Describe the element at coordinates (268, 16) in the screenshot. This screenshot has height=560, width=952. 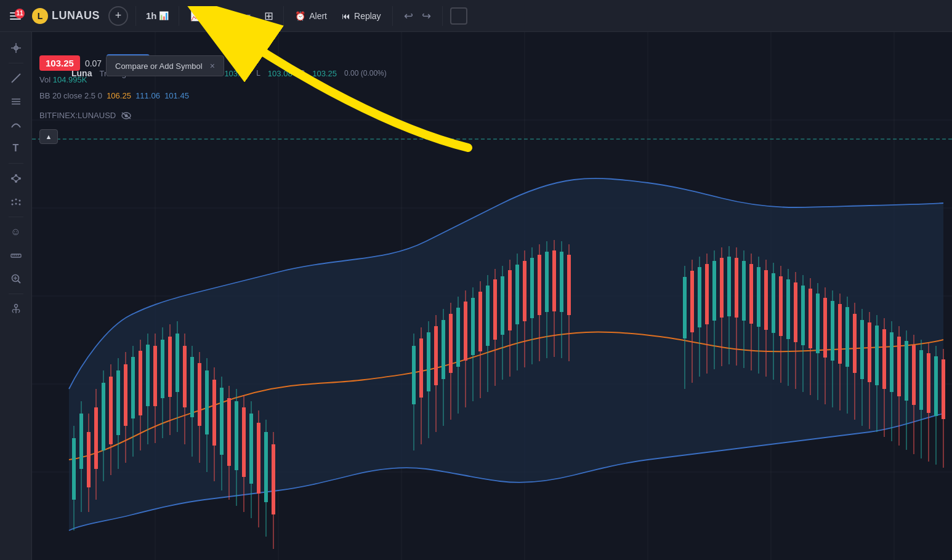
I see `grid-icon: ⊞` at that location.